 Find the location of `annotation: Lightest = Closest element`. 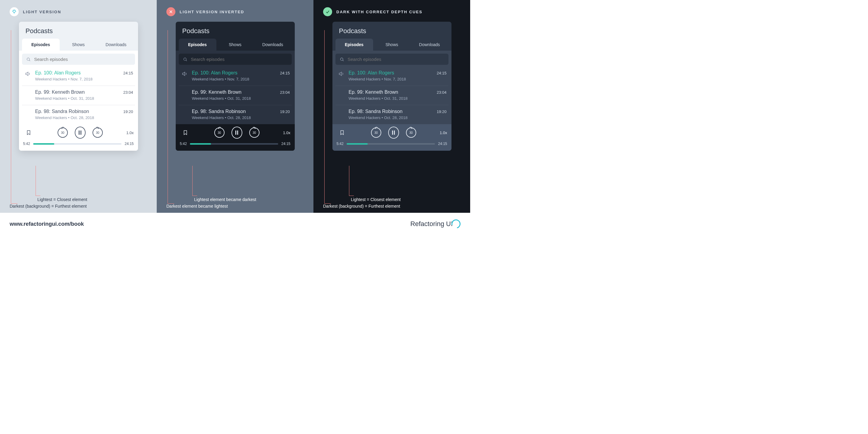

annotation: Lightest = Closest element is located at coordinates (392, 199).